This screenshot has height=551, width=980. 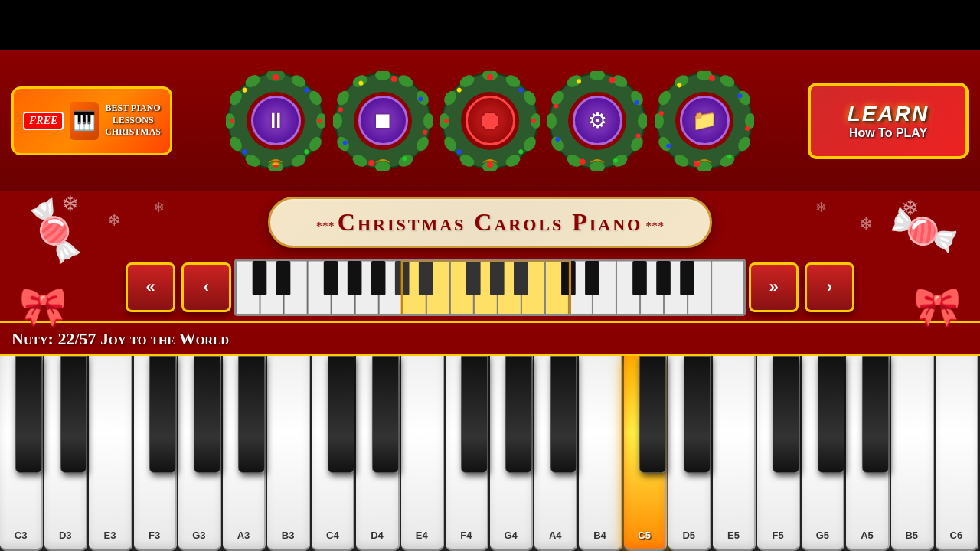 What do you see at coordinates (43, 121) in the screenshot?
I see `free-badge: FREE` at bounding box center [43, 121].